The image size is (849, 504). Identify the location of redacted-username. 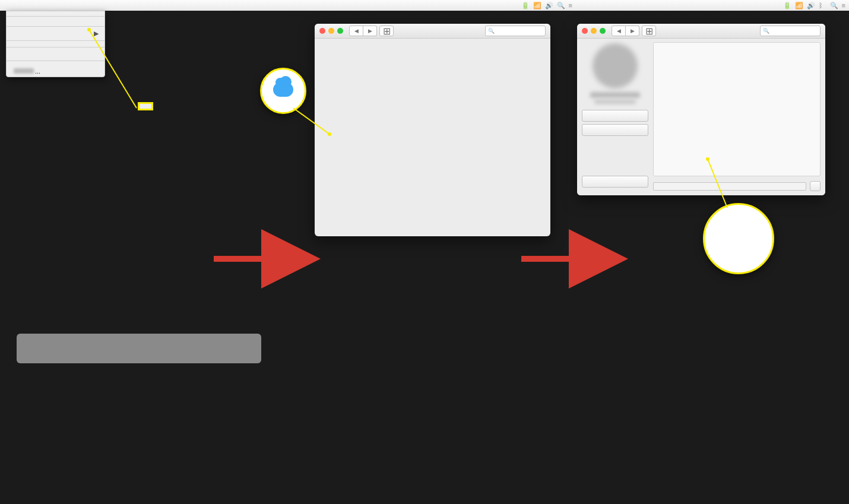
(24, 71).